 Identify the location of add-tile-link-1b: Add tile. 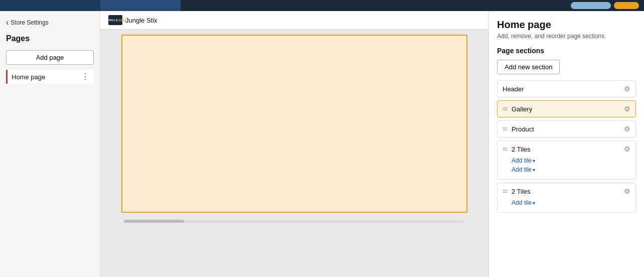
(571, 170).